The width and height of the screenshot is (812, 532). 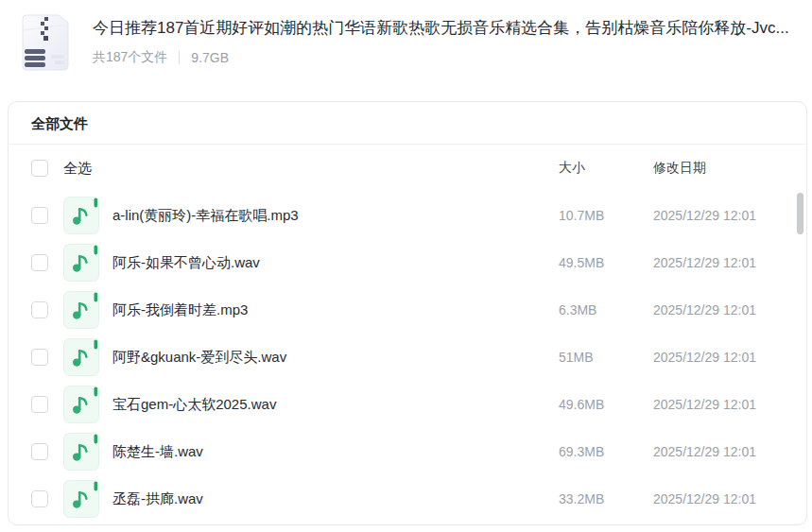 I want to click on share-meta: 共187个文件 9.7GB, so click(x=448, y=58).